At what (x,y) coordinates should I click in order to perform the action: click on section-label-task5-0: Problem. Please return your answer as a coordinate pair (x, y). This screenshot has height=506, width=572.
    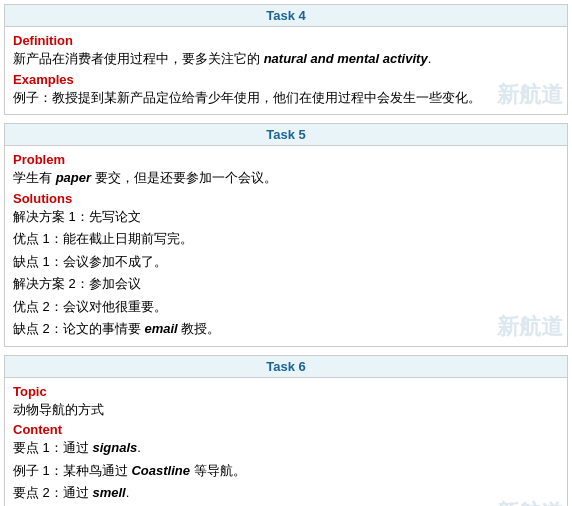
    Looking at the image, I should click on (286, 160).